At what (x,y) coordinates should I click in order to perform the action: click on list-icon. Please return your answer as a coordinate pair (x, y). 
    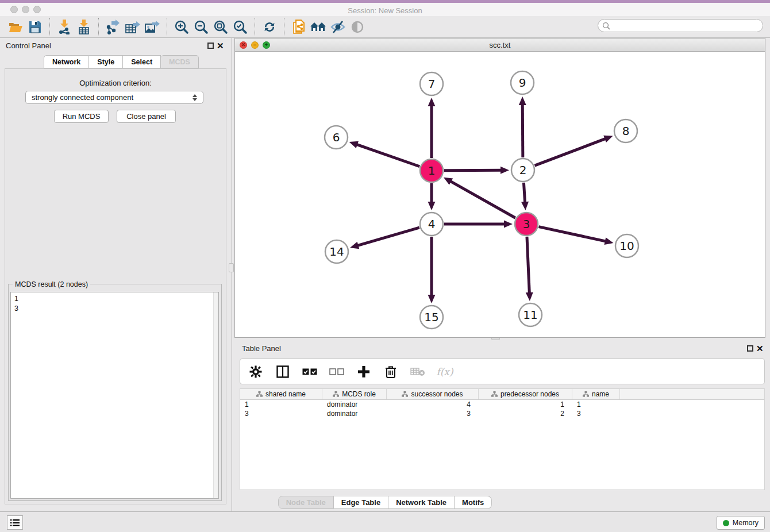
    Looking at the image, I should click on (15, 523).